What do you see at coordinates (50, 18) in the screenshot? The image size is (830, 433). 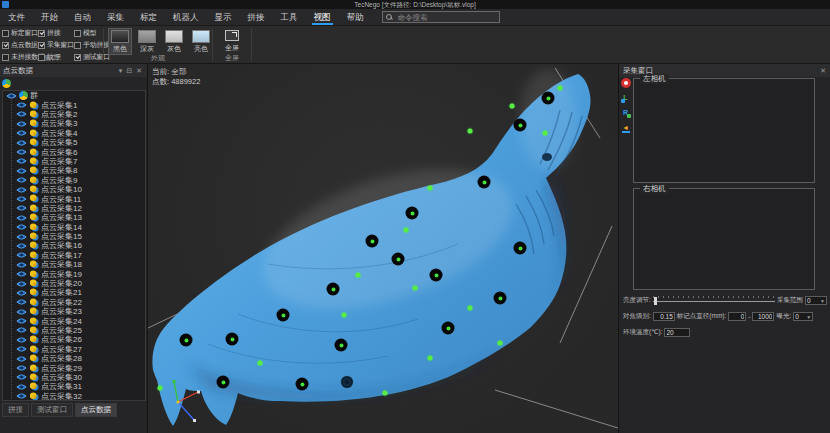 I see `menu-item-1: 开始` at bounding box center [50, 18].